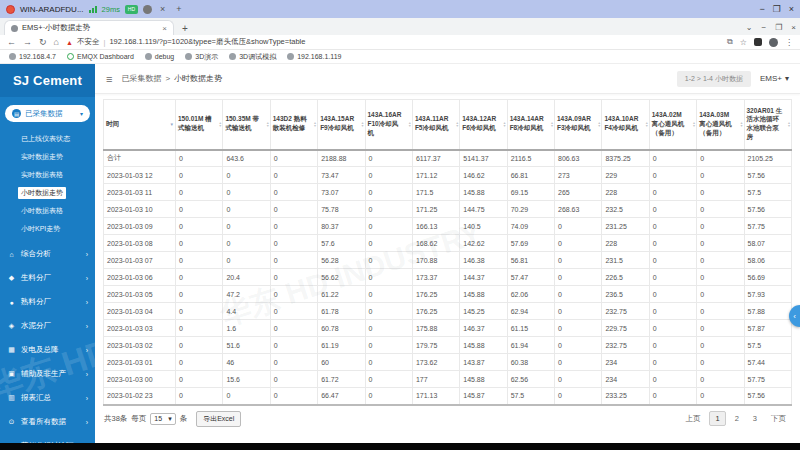 This screenshot has height=450, width=800. Describe the element at coordinates (774, 78) in the screenshot. I see `profile-dropdown: EMS+ ▾` at that location.